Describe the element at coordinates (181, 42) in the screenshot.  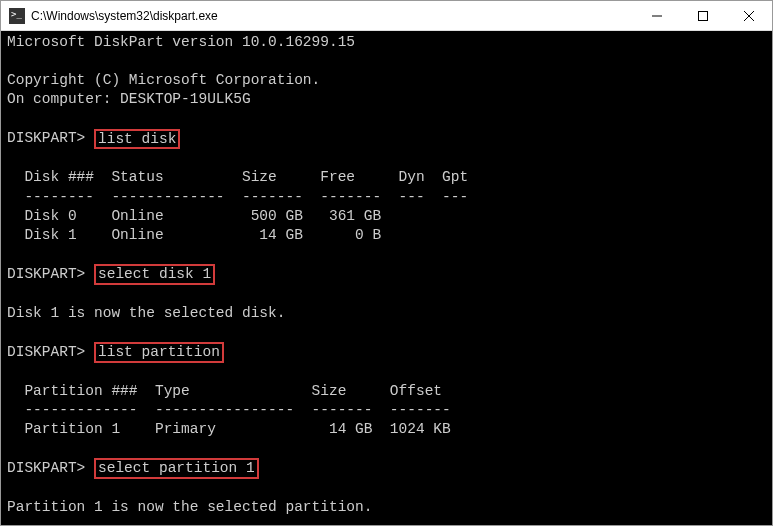
I see `version-line: Microsoft DiskPart version 10.0.16299.15` at that location.